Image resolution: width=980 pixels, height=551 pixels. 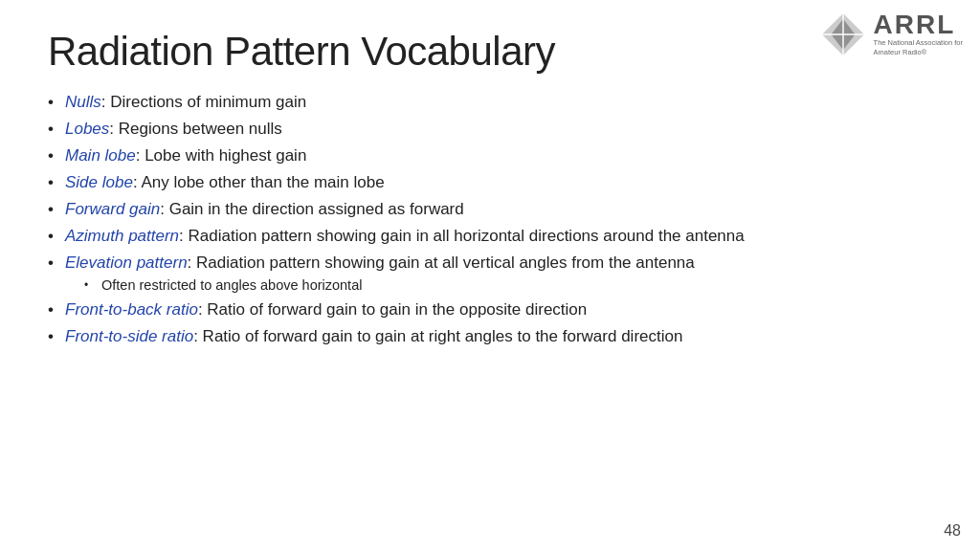 What do you see at coordinates (952, 531) in the screenshot?
I see `slide-number: 48` at bounding box center [952, 531].